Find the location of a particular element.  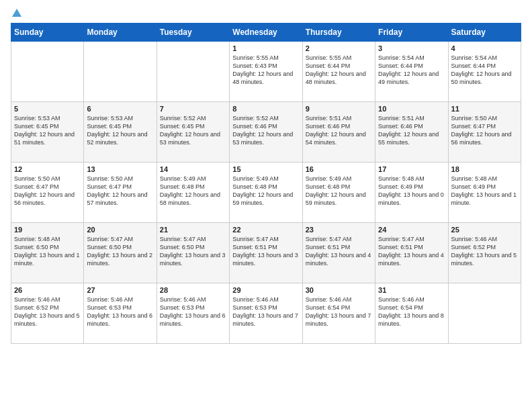

day-content: Sunrise: 5:55 AM Sunset: 6:43 PM Dayligh… is located at coordinates (266, 70).